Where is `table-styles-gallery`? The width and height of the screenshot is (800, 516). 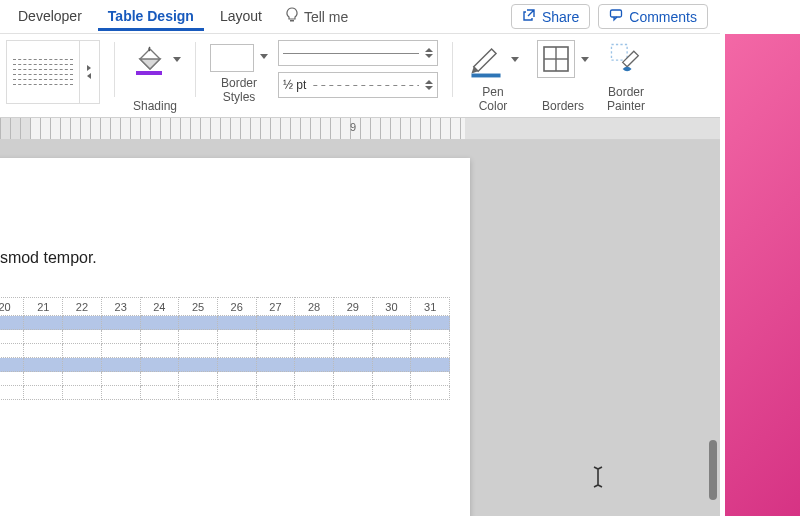
table-styles-gallery is located at coordinates (53, 72).